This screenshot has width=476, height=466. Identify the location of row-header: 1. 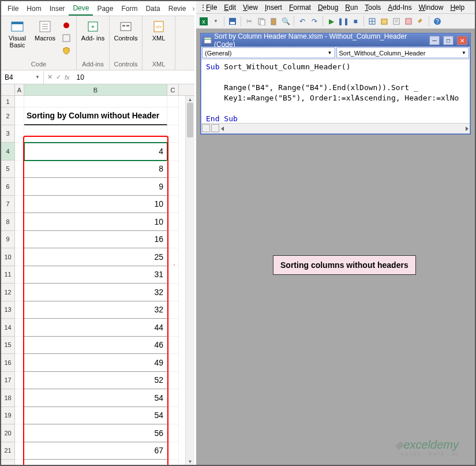
(8, 102).